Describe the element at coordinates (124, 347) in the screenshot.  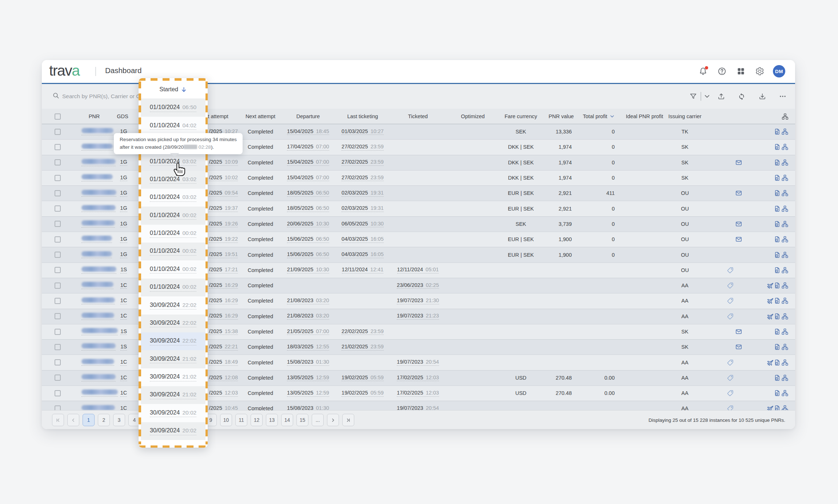
I see `gds-value: 1S` at that location.